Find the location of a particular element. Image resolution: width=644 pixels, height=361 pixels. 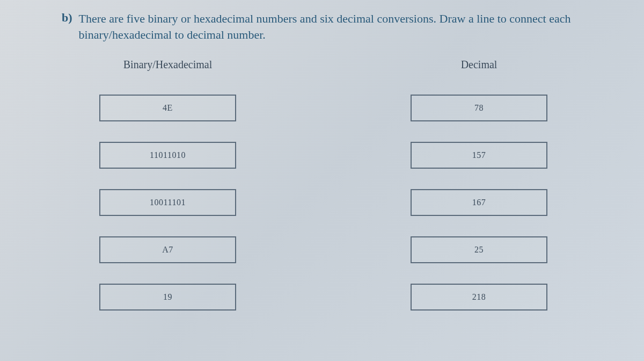

left-column-header: Binary/Hexadecimal is located at coordinates (168, 64).